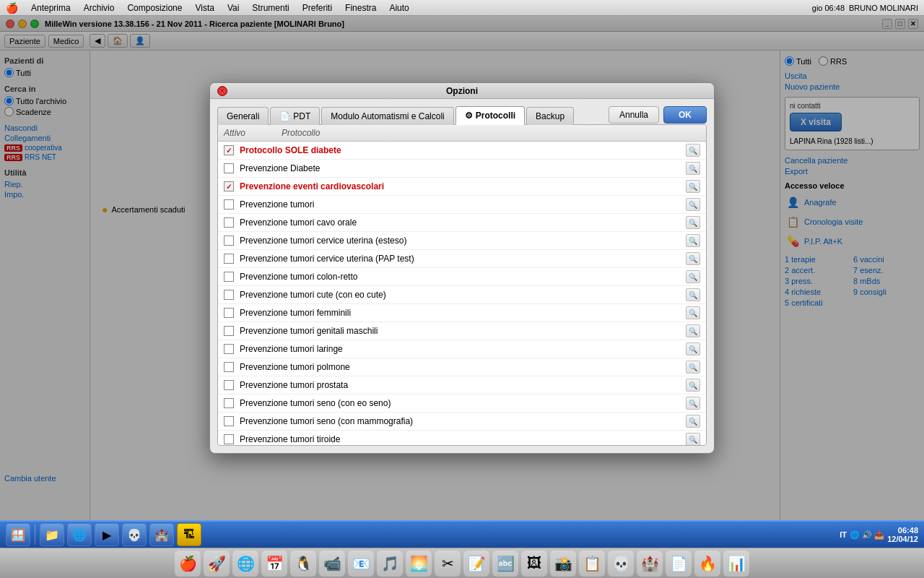 The width and height of the screenshot is (924, 578). I want to click on protocol-name-9: Prevenzione tumori femminili, so click(463, 313).